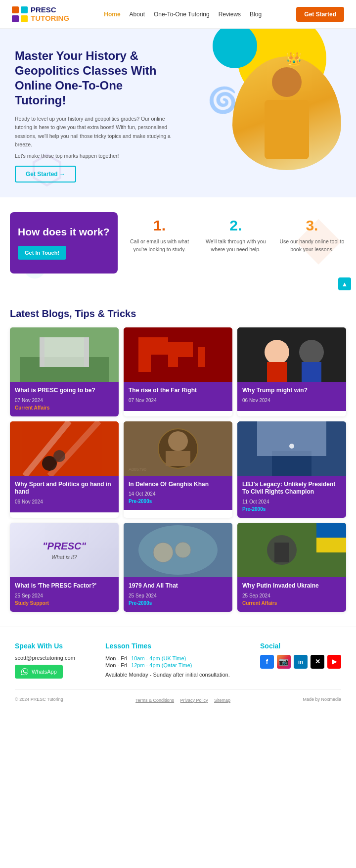 This screenshot has width=356, height=868. I want to click on privacy-link: Privacy Policy, so click(194, 700).